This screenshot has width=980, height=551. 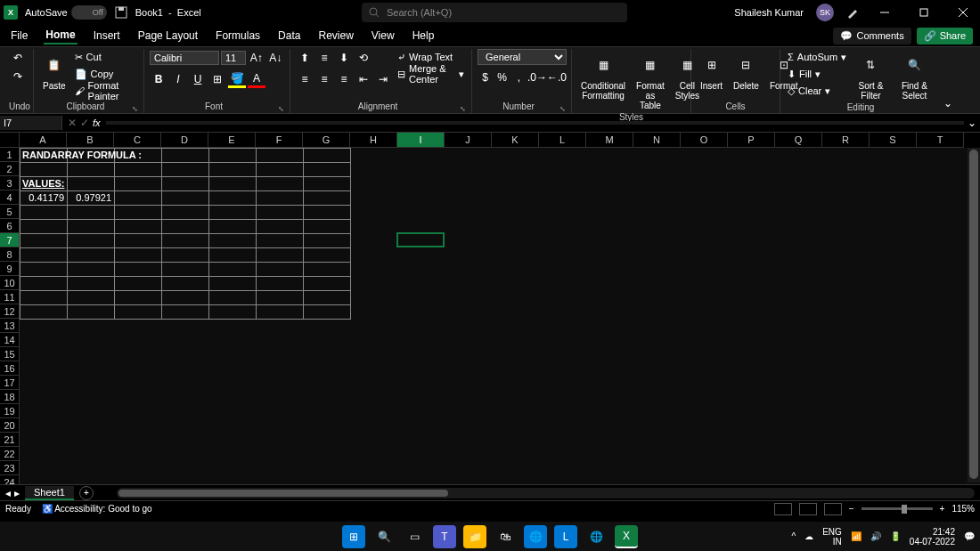 What do you see at coordinates (18, 58) in the screenshot?
I see `undo-button: ↶` at bounding box center [18, 58].